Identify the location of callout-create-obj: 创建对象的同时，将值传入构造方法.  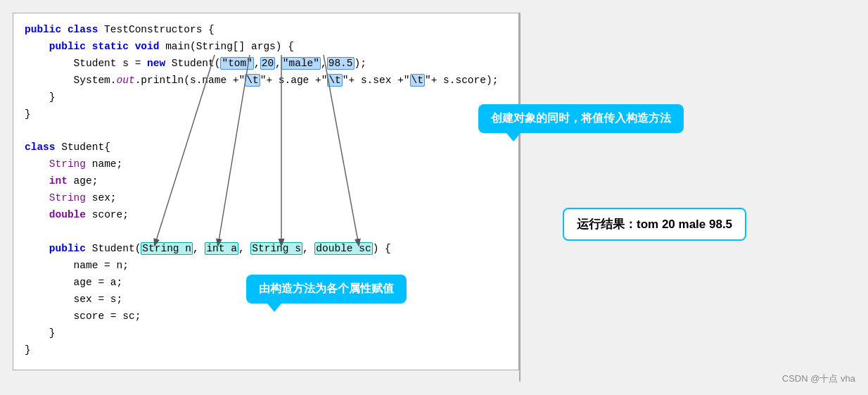
(581, 118).